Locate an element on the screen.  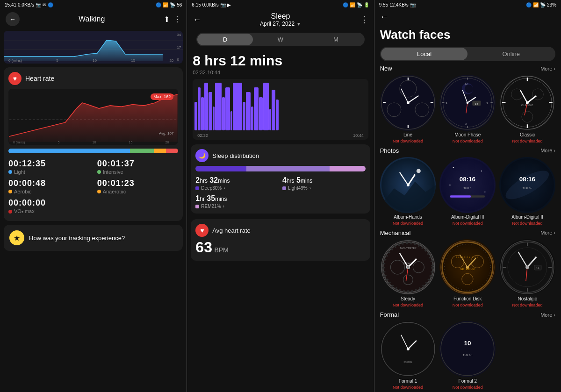
wf-mechanical-more: More › is located at coordinates (548, 233).